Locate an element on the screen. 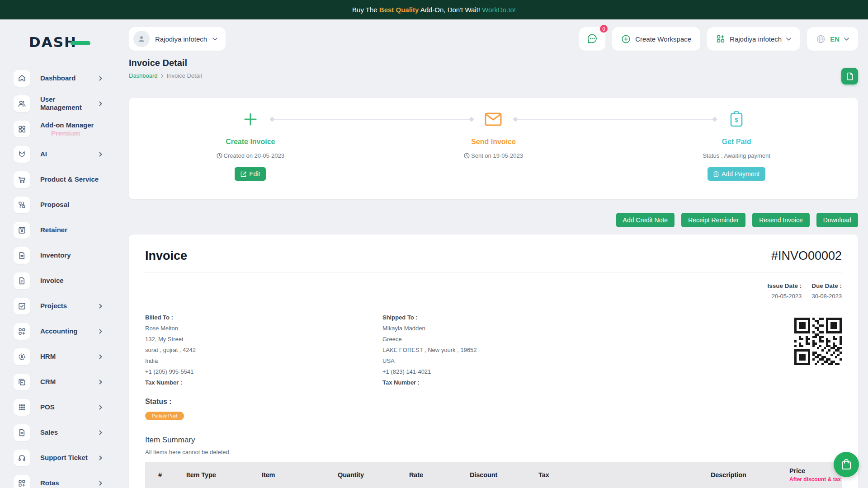 The image size is (868, 488). banner-text-2: Add-On, Don't Wait! is located at coordinates (450, 10).